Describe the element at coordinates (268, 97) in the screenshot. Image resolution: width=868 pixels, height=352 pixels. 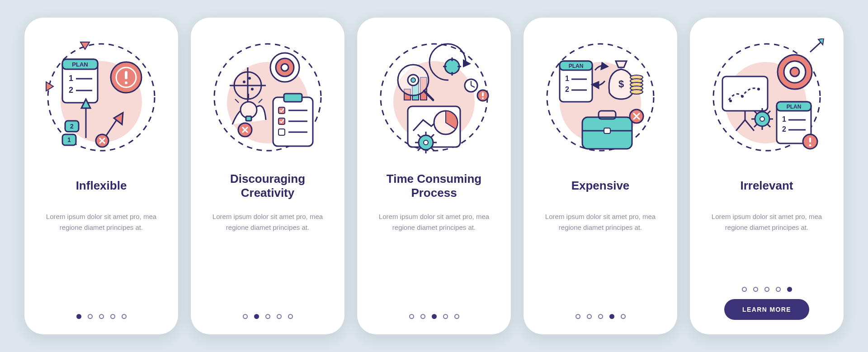
I see `discouraging-creativity-icon` at that location.